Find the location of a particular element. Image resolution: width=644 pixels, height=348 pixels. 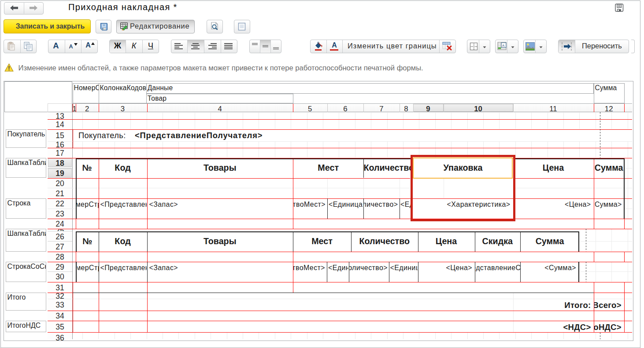

svg-text: A: is located at coordinates (504, 46).